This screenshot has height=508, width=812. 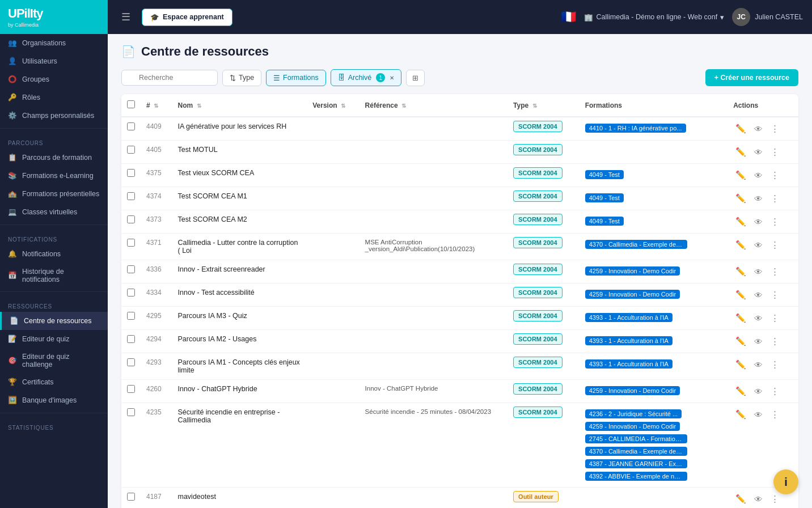 I want to click on language-flag: 🇫🇷, so click(x=568, y=17).